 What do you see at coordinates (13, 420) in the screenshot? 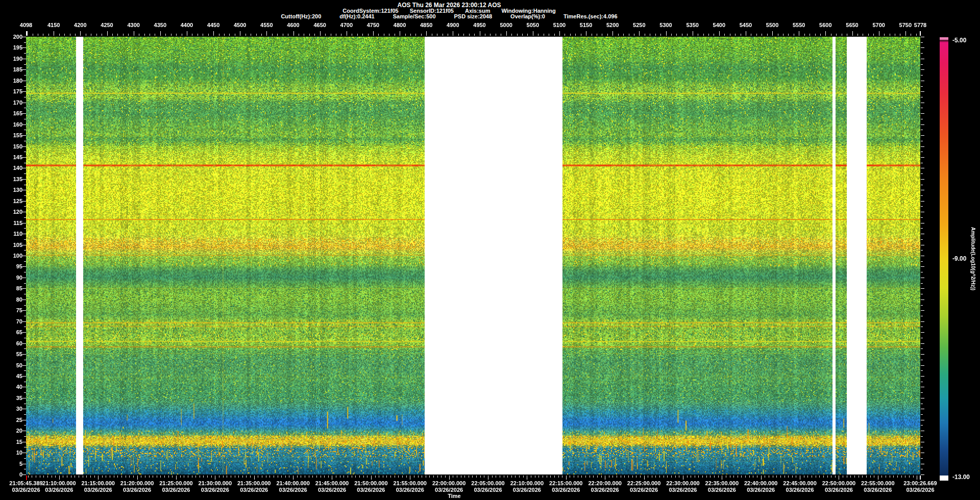
I see `freq-axis-tick-label: 25` at bounding box center [13, 420].